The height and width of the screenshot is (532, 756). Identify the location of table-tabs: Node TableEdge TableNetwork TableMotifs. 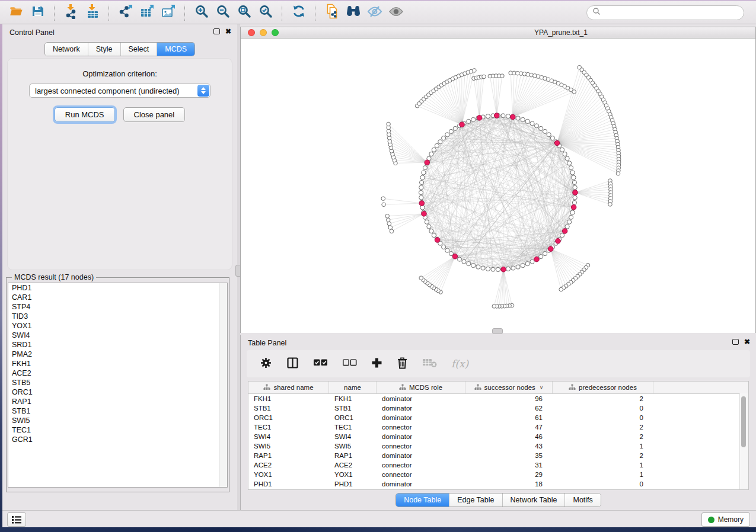
(498, 500).